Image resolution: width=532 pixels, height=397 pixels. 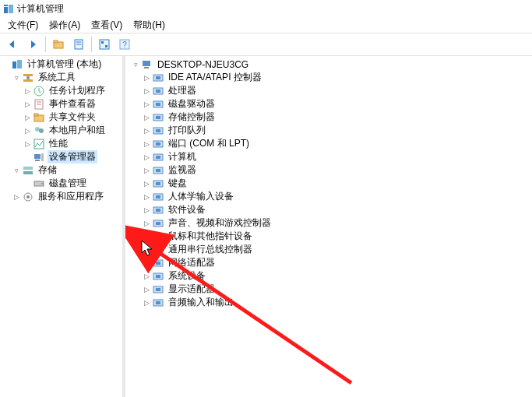 What do you see at coordinates (77, 90) in the screenshot?
I see `node-label: 任务计划程序` at bounding box center [77, 90].